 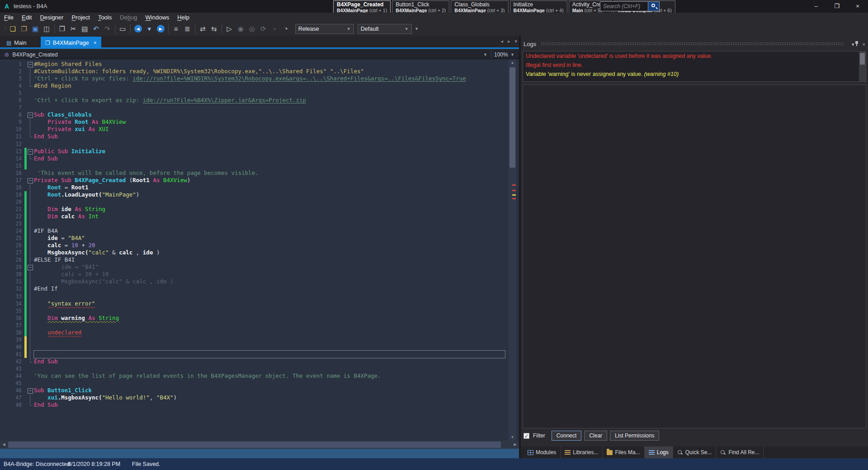 What do you see at coordinates (251, 260) in the screenshot?
I see `code-line: 28#ELSE IF B4I` at bounding box center [251, 260].